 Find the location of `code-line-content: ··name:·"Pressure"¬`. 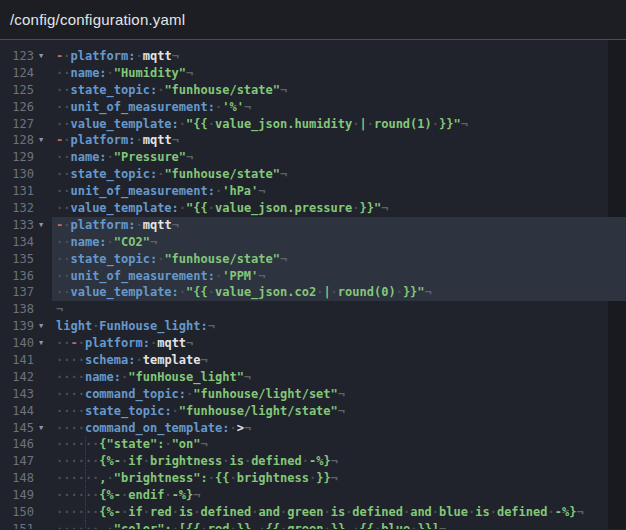

code-line-content: ··name:·"Pressure"¬ is located at coordinates (339, 158).